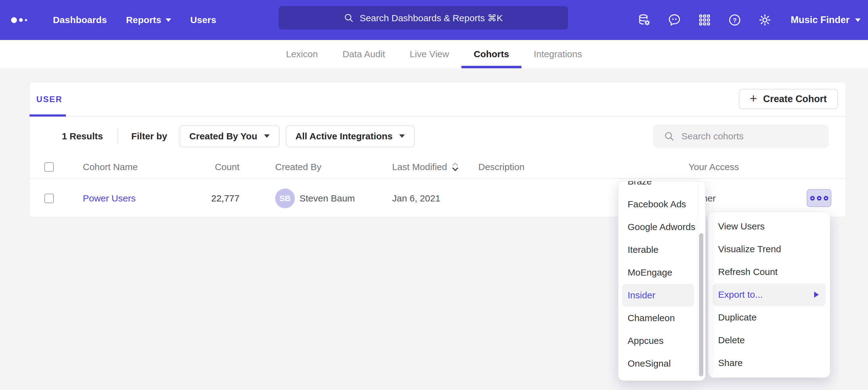  Describe the element at coordinates (431, 18) in the screenshot. I see `global-search-placeholder: Search Dashboards & Reports ⌘K` at that location.